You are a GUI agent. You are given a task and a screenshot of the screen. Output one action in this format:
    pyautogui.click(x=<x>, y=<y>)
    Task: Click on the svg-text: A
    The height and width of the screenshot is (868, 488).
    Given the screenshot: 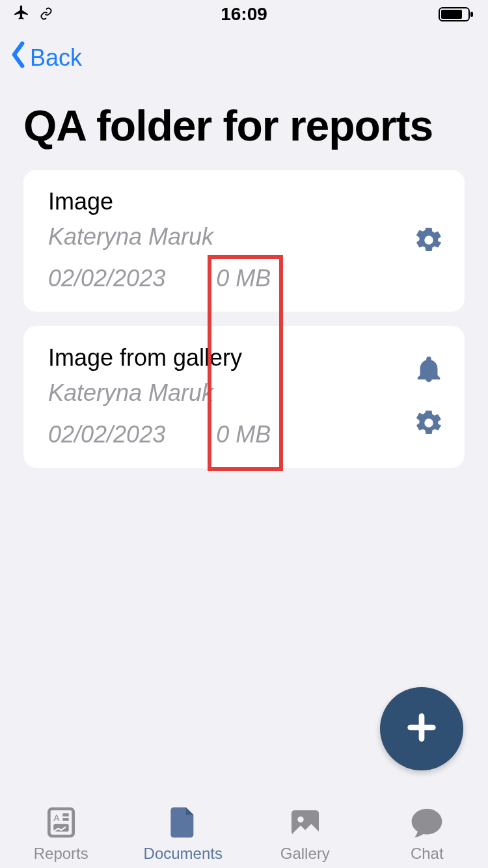 What is the action you would take?
    pyautogui.click(x=57, y=818)
    